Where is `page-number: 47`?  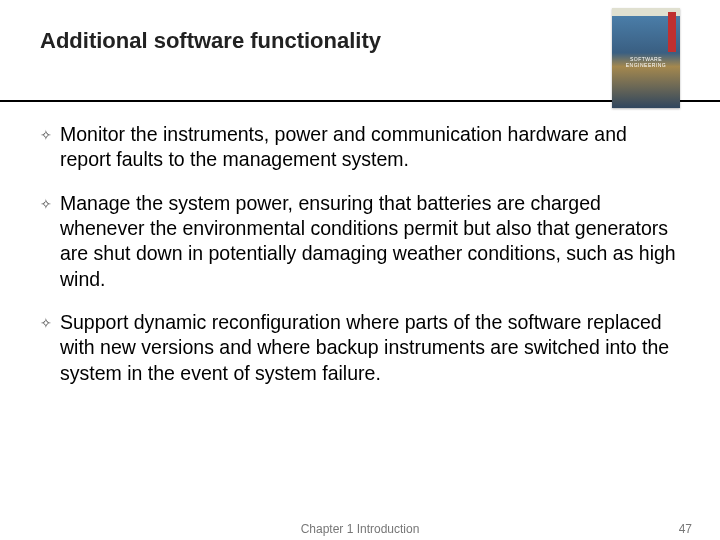 page-number: 47 is located at coordinates (686, 529).